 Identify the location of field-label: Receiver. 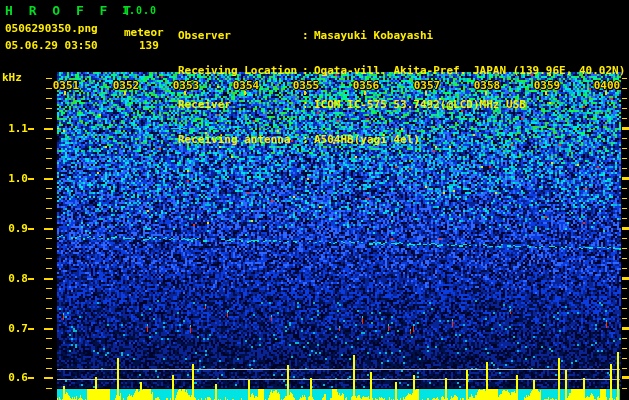
(240, 105).